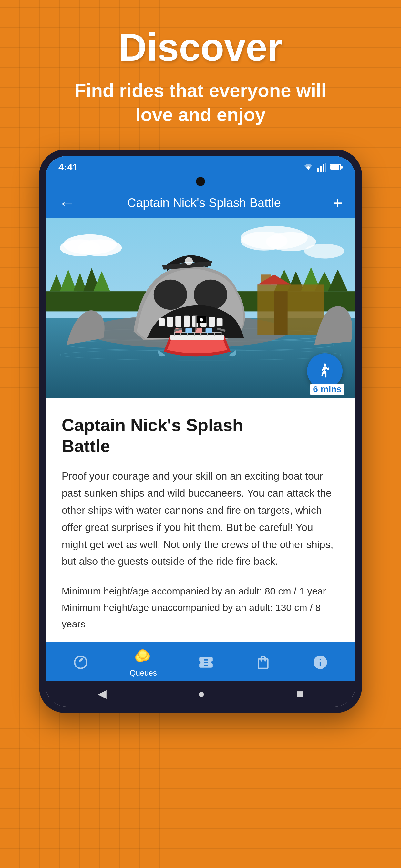 The width and height of the screenshot is (401, 868). I want to click on add-button: +, so click(338, 203).